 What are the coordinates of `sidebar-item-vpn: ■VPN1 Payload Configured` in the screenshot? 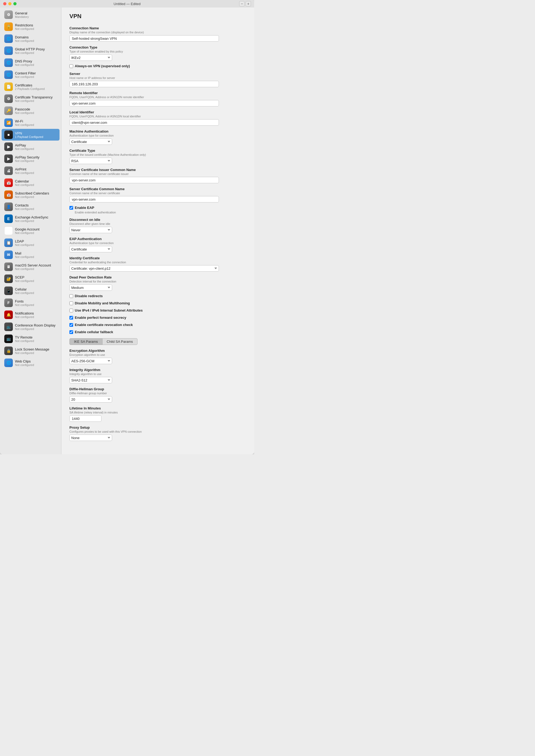 It's located at (31, 135).